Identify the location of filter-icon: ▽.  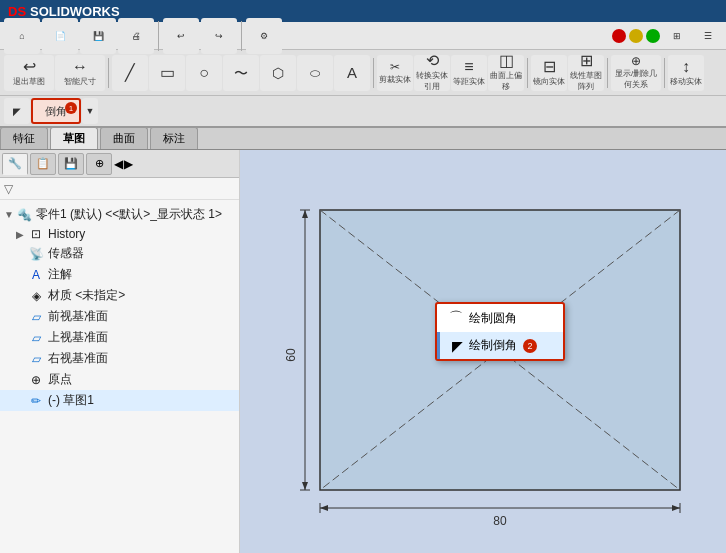
(8, 189).